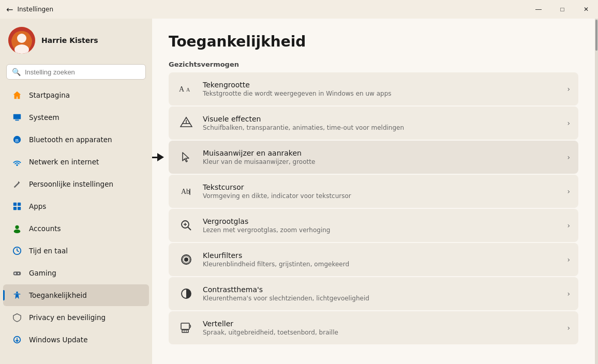 The width and height of the screenshot is (598, 364). What do you see at coordinates (188, 90) in the screenshot?
I see `svg-text: A` at bounding box center [188, 90].